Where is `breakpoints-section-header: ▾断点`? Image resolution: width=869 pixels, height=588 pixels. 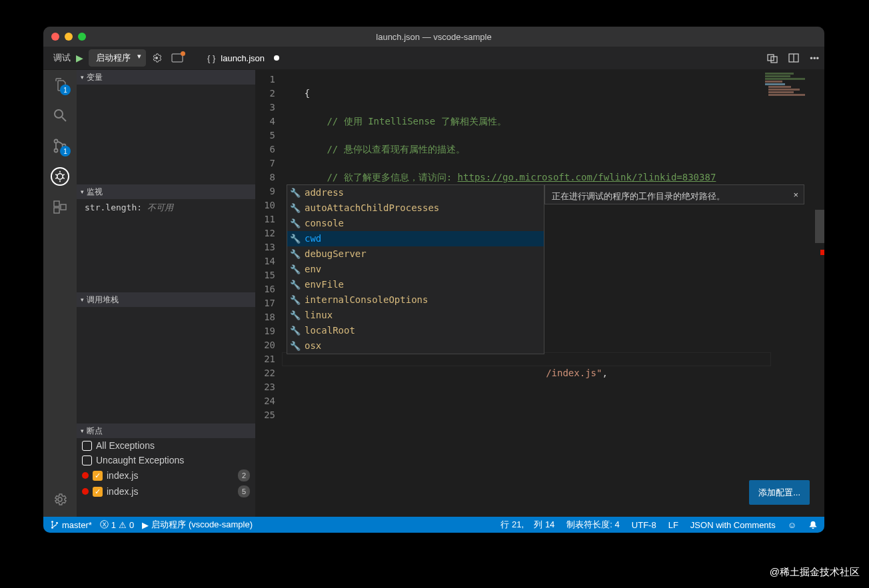 breakpoints-section-header: ▾断点 is located at coordinates (166, 431).